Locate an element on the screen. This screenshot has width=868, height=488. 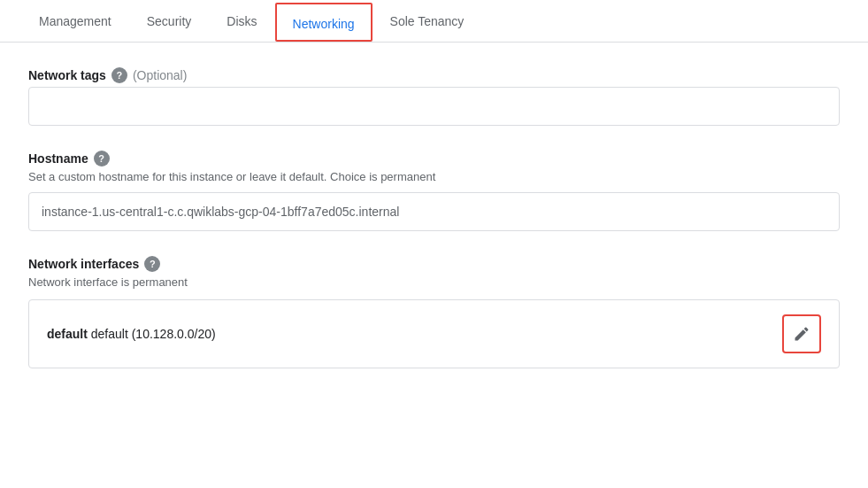
network-interfaces-help-icon: ? is located at coordinates (152, 264).